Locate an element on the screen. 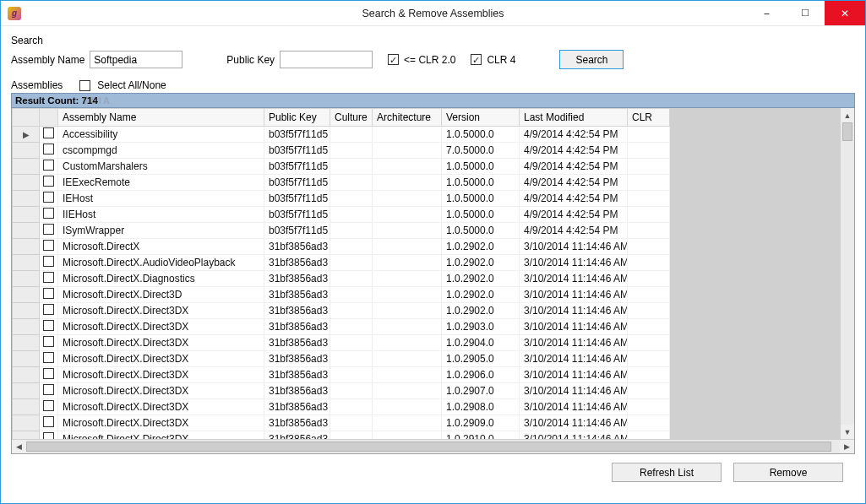  scroll-right-arrow: ▶ is located at coordinates (847, 447).